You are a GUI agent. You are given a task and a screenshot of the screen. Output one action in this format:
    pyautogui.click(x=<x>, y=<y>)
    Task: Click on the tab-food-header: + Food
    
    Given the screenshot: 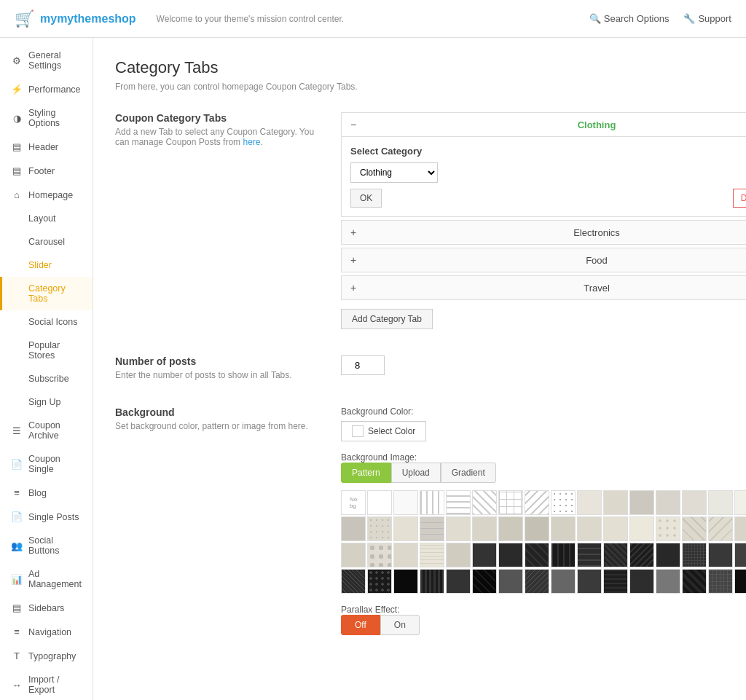 What is the action you would take?
    pyautogui.click(x=543, y=260)
    